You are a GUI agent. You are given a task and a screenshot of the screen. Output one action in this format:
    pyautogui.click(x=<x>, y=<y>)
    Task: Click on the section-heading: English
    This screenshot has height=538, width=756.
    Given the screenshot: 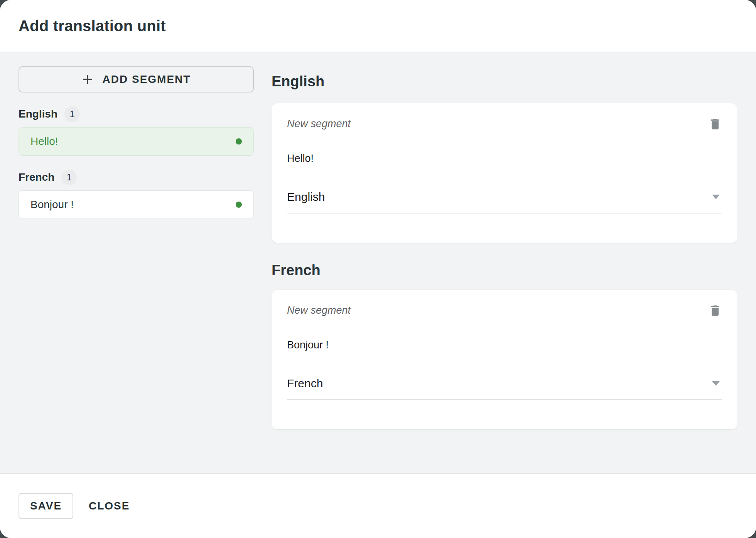 What is the action you would take?
    pyautogui.click(x=505, y=81)
    